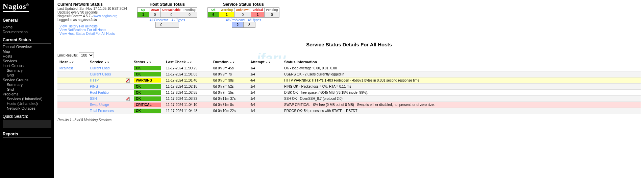 The image size is (644, 178). Describe the element at coordinates (94, 81) in the screenshot. I see `service-link: HTTP` at that location.